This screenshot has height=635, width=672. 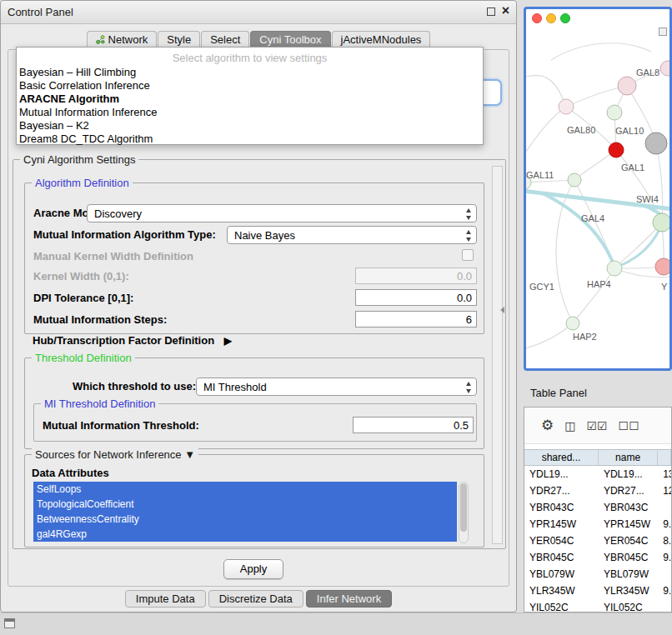 I want to click on columns-icon: ◫, so click(x=570, y=426).